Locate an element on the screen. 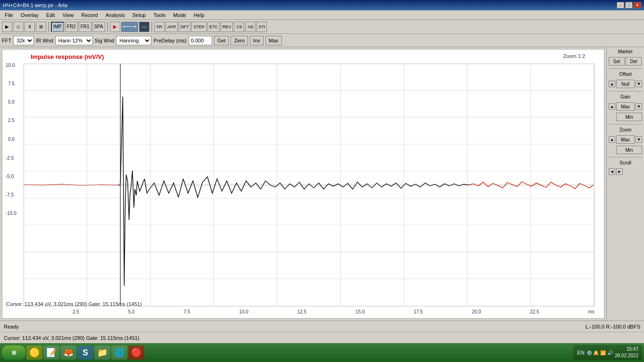 This screenshot has height=362, width=644. rev-button: REV is located at coordinates (227, 27).